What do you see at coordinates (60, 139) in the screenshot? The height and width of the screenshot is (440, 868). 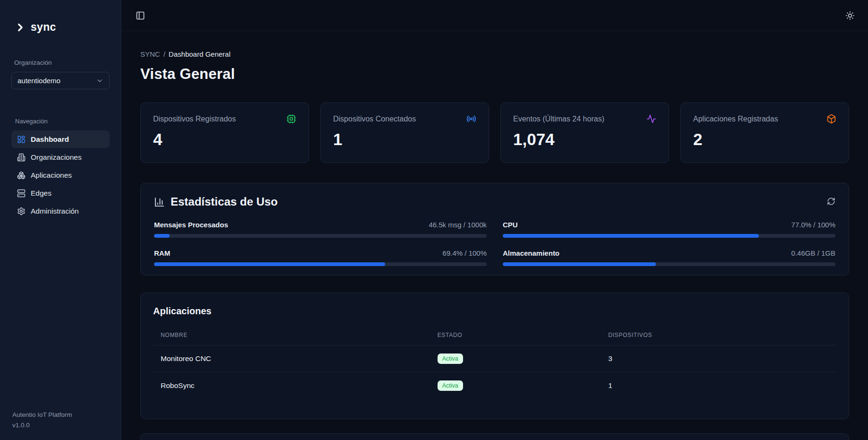 I see `sidebar-item-dashboard: Dashboard` at bounding box center [60, 139].